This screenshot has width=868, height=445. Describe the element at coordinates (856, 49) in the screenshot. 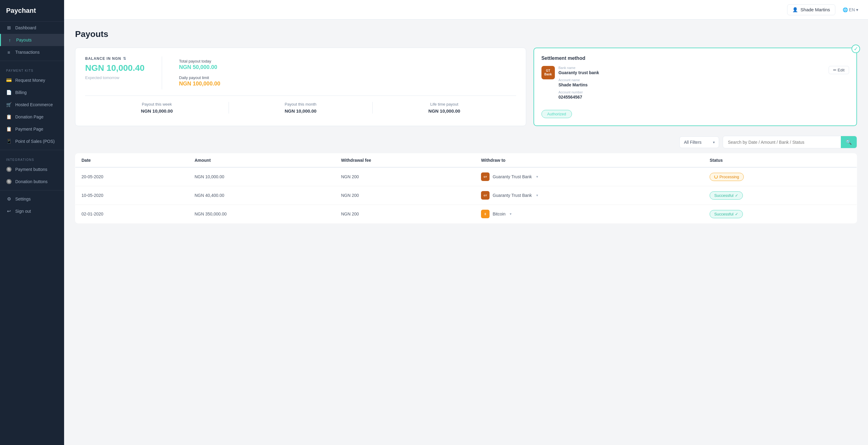

I see `settlement-checkmark-icon: ✓` at that location.